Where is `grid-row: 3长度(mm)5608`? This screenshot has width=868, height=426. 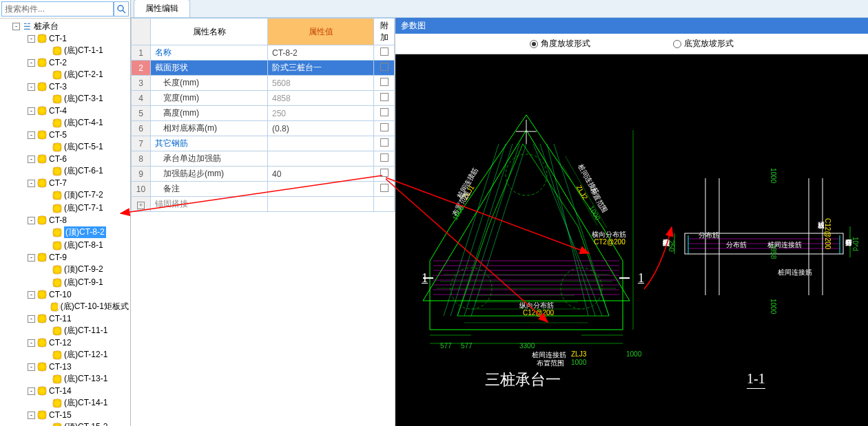 grid-row: 3长度(mm)5608 is located at coordinates (263, 83).